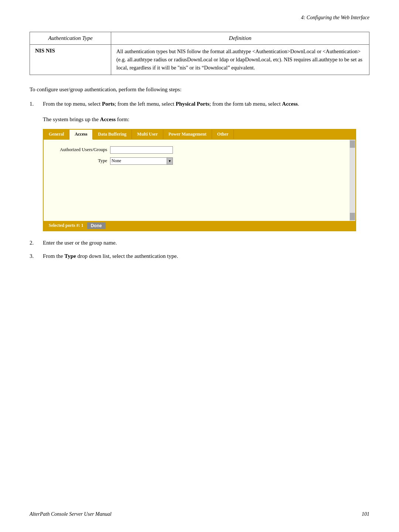 This screenshot has height=532, width=399. Describe the element at coordinates (240, 60) in the screenshot. I see `table-row-definition: All authentication types but NIS follow …` at that location.